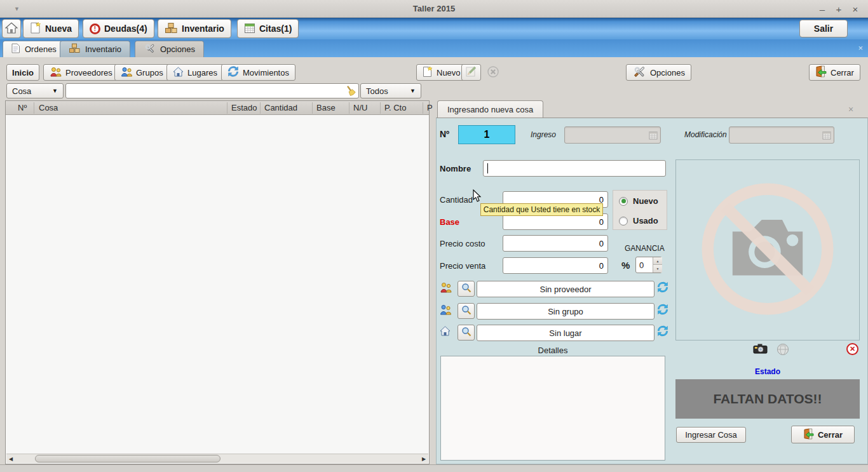  I want to click on remove-photo-icon: ✕, so click(853, 349).